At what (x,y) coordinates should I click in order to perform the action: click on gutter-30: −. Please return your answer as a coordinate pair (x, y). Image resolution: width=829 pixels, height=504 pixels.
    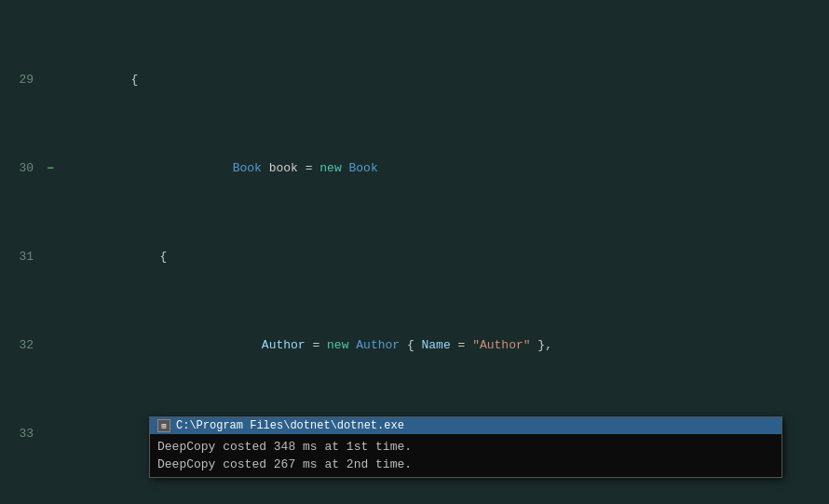
    Looking at the image, I should click on (50, 169).